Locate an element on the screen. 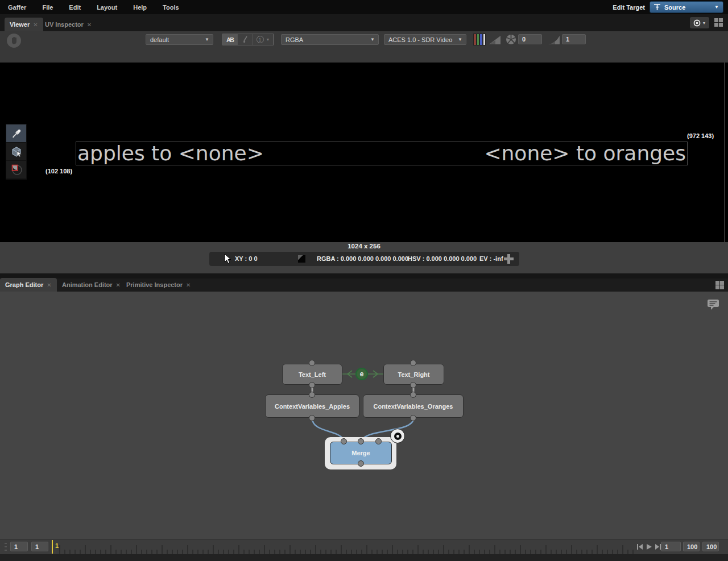  range-start-value: 1 is located at coordinates (16, 547).